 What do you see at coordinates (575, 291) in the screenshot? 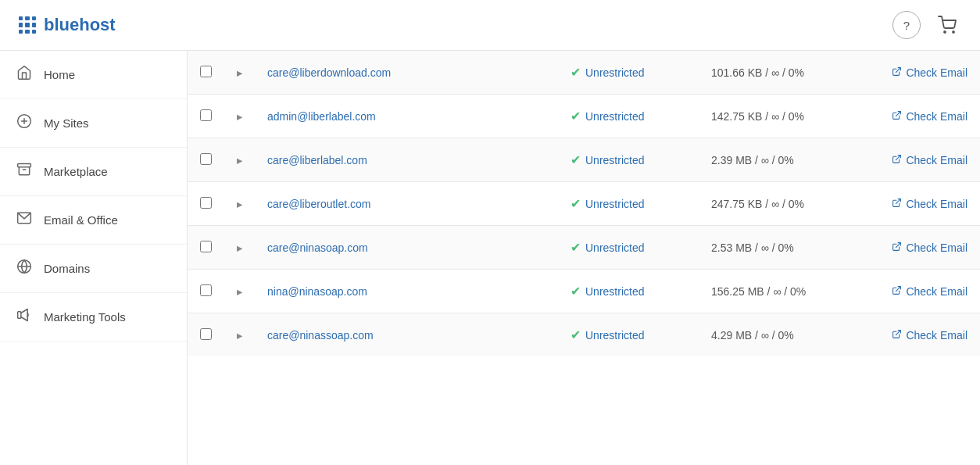
I see `check-icon-5: ✔` at bounding box center [575, 291].